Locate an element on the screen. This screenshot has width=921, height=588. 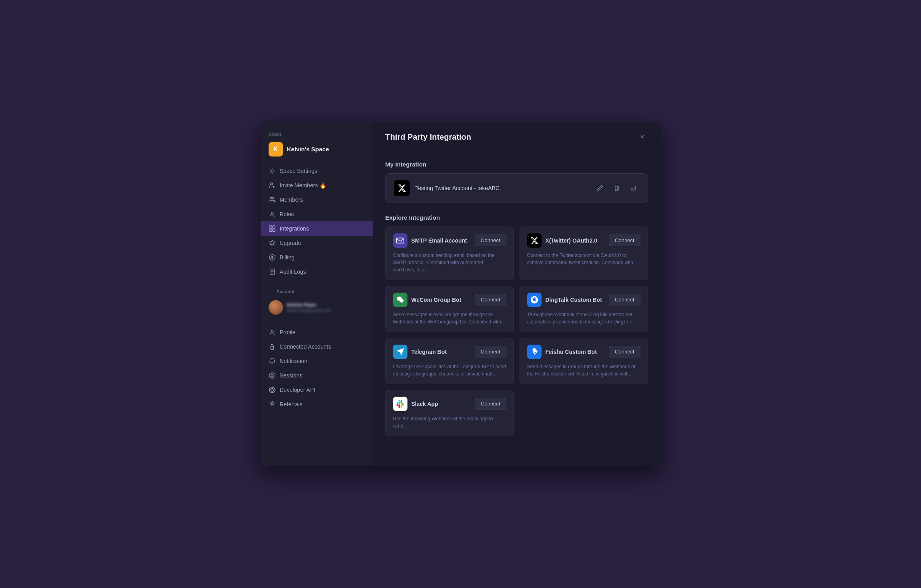
account-name: Kelvin Paen is located at coordinates (309, 305).